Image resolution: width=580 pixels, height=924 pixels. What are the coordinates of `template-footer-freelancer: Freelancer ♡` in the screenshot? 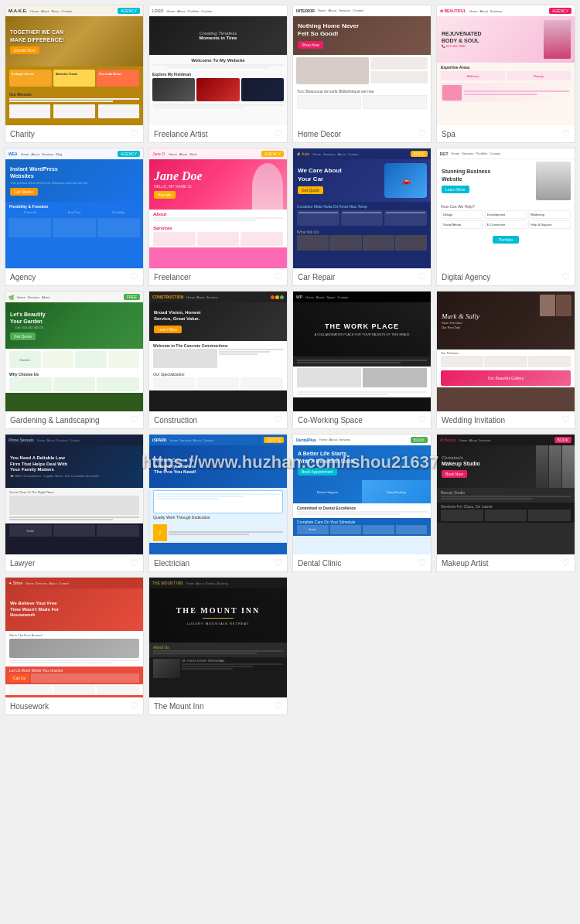 It's located at (218, 277).